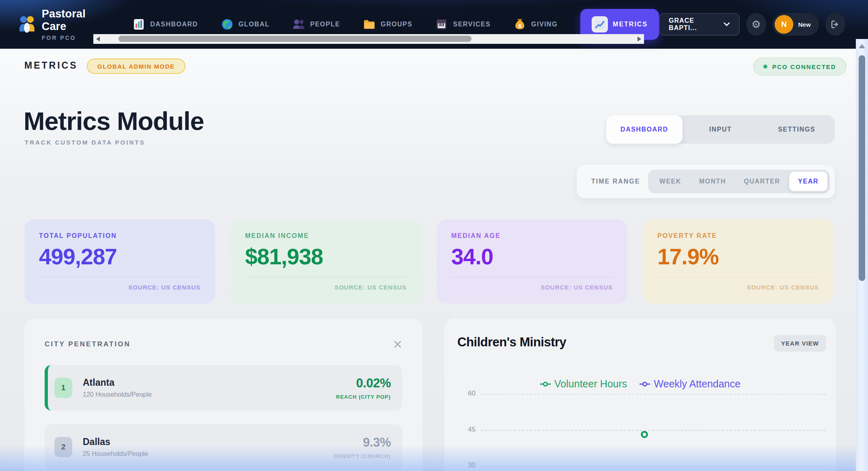 The width and height of the screenshot is (868, 471). I want to click on logout-icon, so click(835, 24).